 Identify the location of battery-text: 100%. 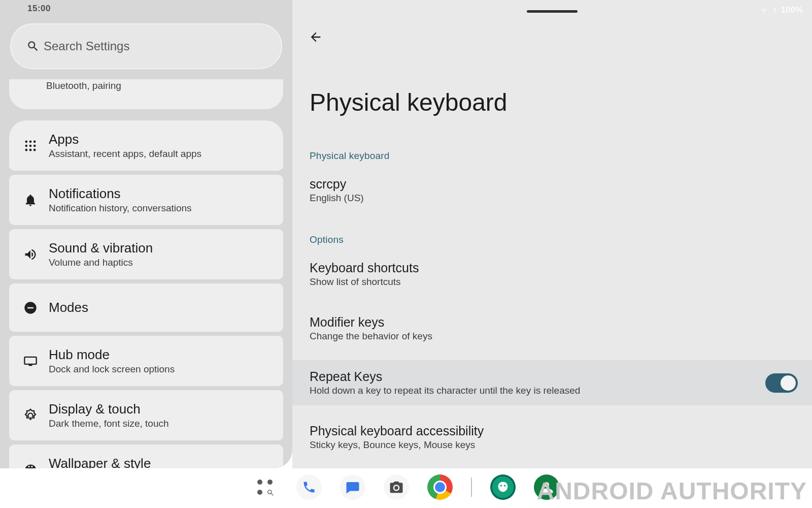
(792, 10).